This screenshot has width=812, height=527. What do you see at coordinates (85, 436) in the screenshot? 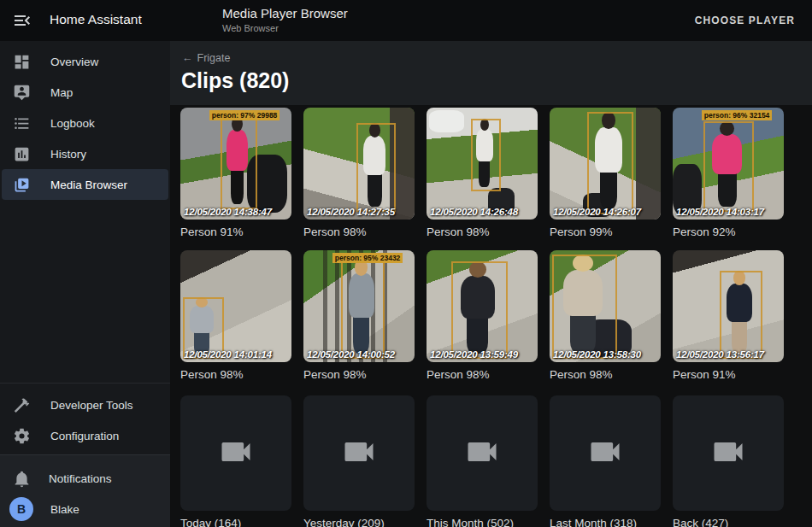
I see `sidebar-item-configuration: Configuration` at bounding box center [85, 436].